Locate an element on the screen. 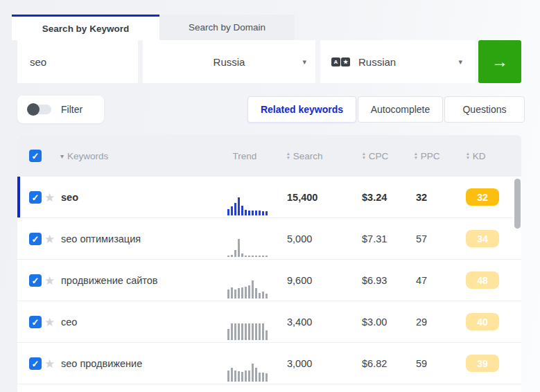  ppc-cell: 29 is located at coordinates (421, 322).